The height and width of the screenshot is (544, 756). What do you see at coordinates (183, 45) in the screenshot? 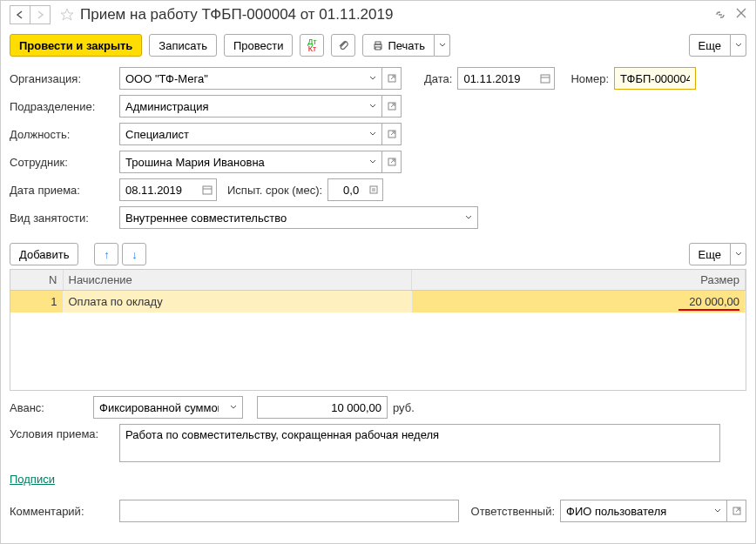
I see `write-button: Записать` at bounding box center [183, 45].